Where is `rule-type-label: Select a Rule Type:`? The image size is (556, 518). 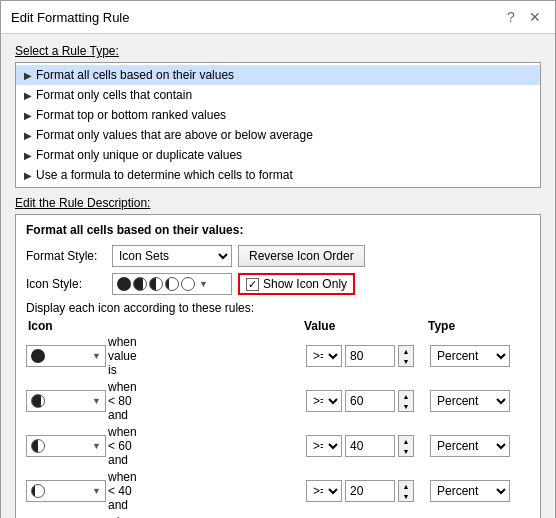
rule-type-label: Select a Rule Type: is located at coordinates (278, 51).